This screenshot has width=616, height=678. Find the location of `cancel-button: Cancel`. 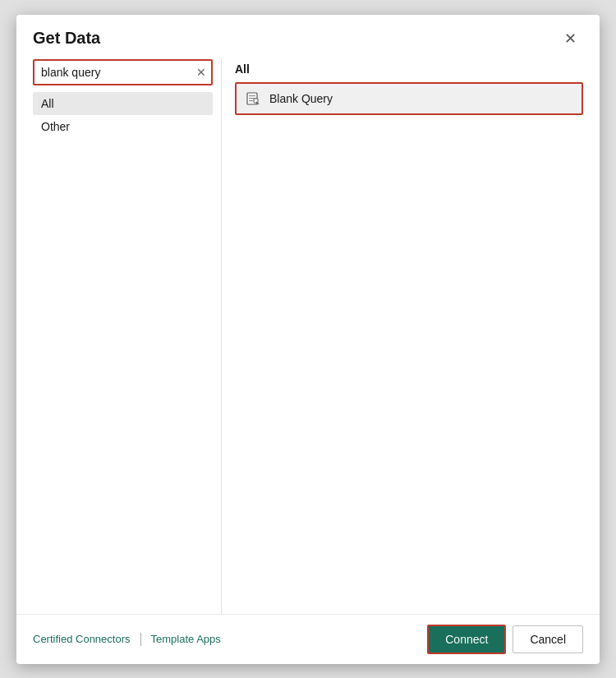

cancel-button: Cancel is located at coordinates (548, 639).